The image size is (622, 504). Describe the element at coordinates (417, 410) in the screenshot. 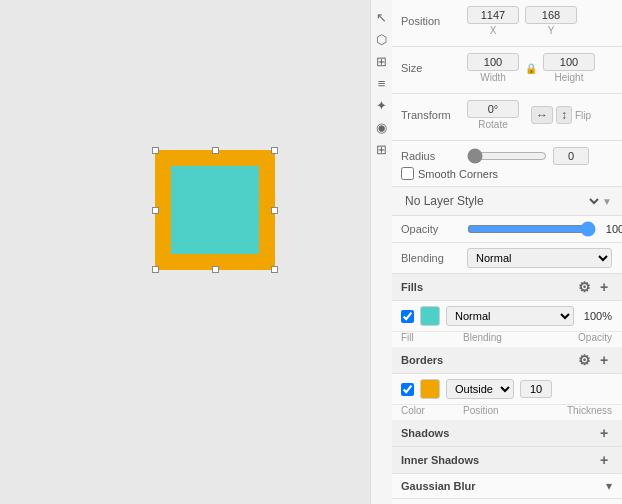

I see `border-color-label: Color` at that location.